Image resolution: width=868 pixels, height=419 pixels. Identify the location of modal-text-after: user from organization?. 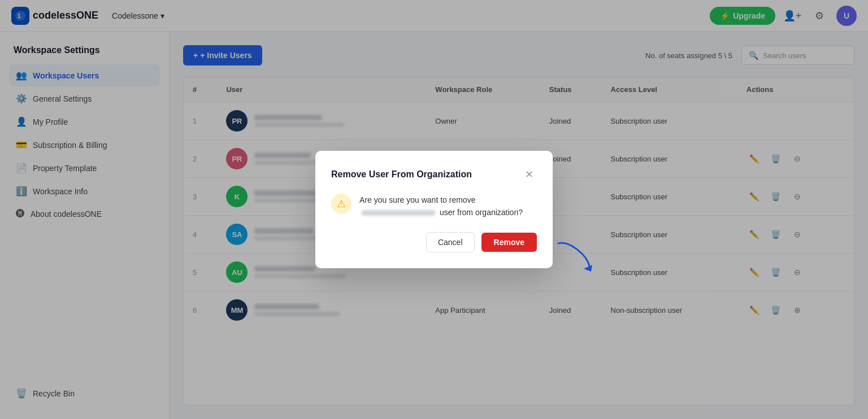
(481, 212).